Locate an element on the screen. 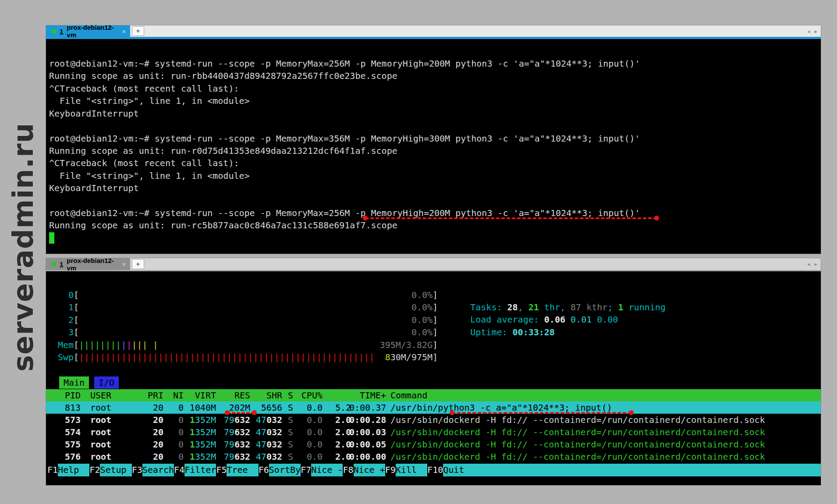  fkey-f3: F3 is located at coordinates (137, 470).